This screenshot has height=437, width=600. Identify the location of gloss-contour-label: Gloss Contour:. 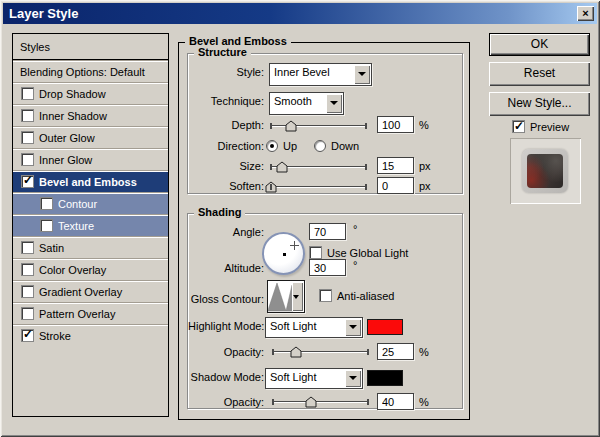
(226, 299).